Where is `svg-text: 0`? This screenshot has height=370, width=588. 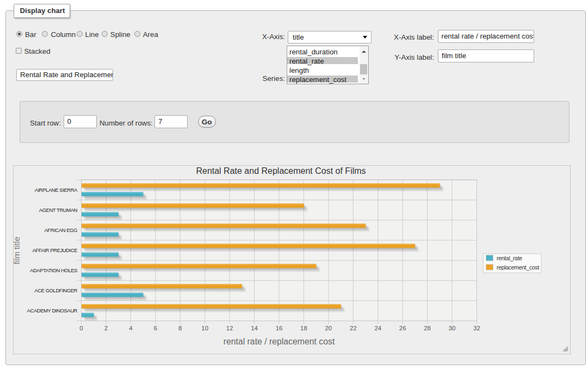
svg-text: 0 is located at coordinates (81, 328).